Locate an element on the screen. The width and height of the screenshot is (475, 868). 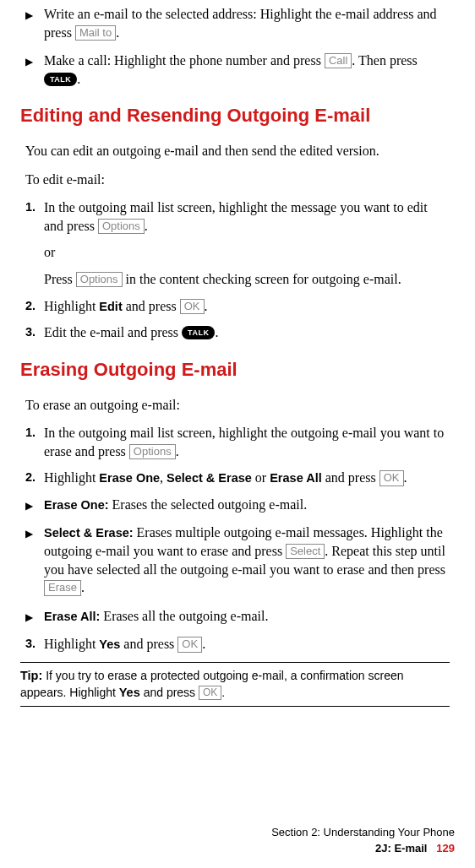
text: Erases the selected outgoing e-mail. is located at coordinates (208, 505).